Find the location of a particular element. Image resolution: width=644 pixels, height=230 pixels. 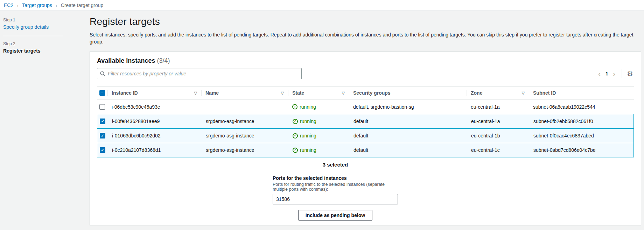

table-row: ✓ i-0c210a2107d8368d1 srgdemo-asg-instan… is located at coordinates (365, 150).